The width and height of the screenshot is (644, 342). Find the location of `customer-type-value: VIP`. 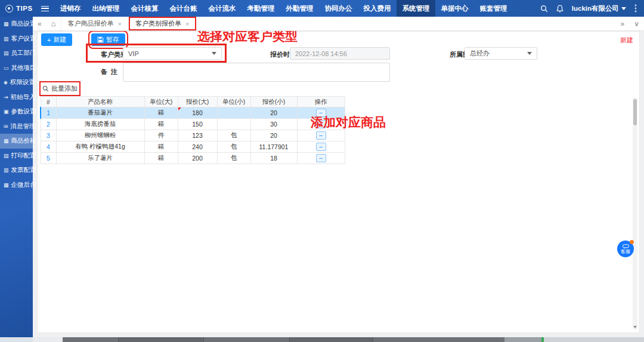

customer-type-value: VIP is located at coordinates (134, 54).